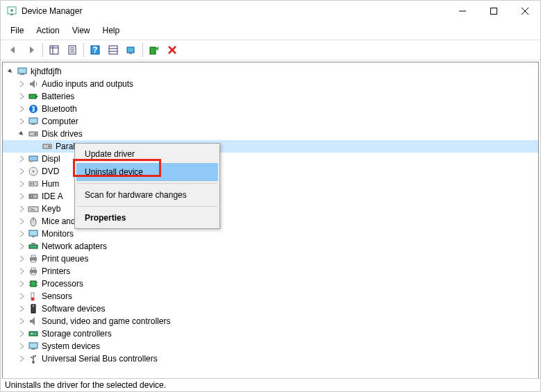 This screenshot has height=392, width=541. Describe the element at coordinates (271, 321) in the screenshot. I see `tree-item-sound: Sound, video and game controllers` at that location.